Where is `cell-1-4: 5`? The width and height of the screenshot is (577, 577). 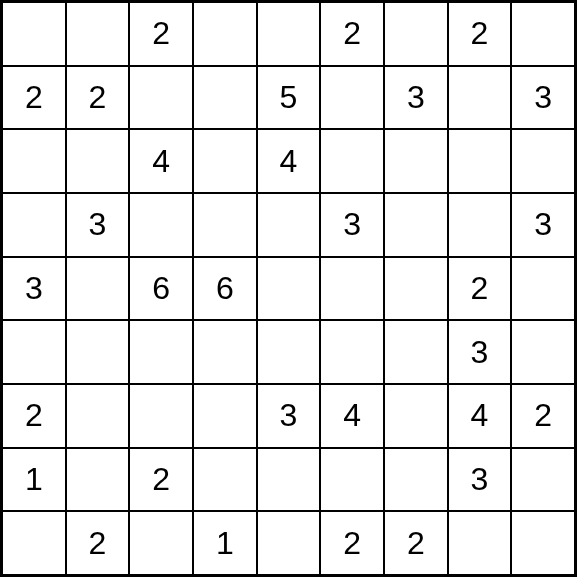
cell-1-4: 5 is located at coordinates (289, 98).